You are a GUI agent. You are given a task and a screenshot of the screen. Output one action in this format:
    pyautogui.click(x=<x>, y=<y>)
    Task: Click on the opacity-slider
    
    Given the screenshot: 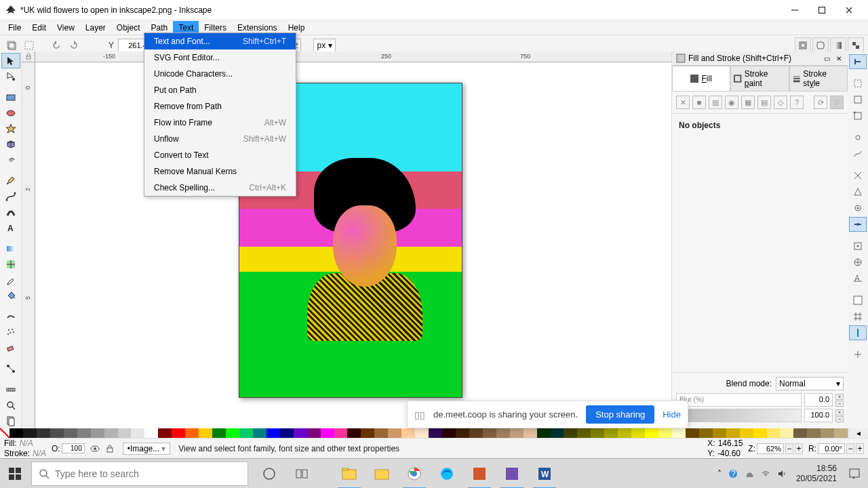 What is the action you would take?
    pyautogui.click(x=739, y=415)
    